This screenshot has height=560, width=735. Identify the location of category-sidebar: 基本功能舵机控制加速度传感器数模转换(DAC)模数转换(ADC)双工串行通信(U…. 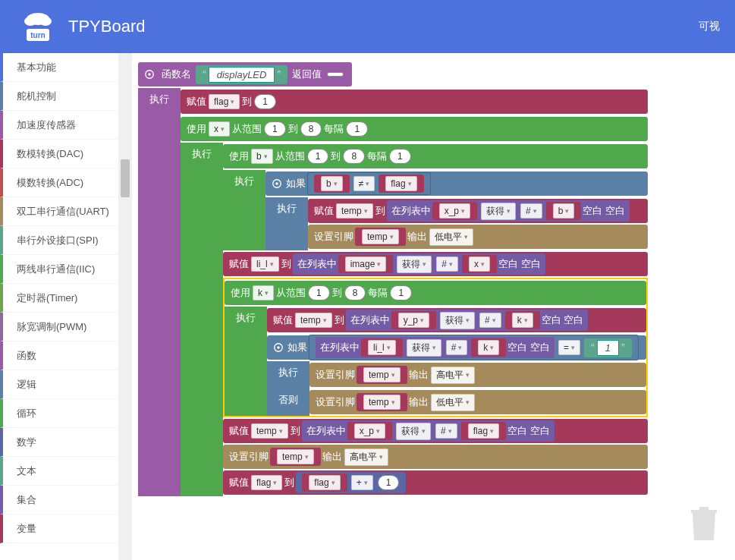
(59, 307).